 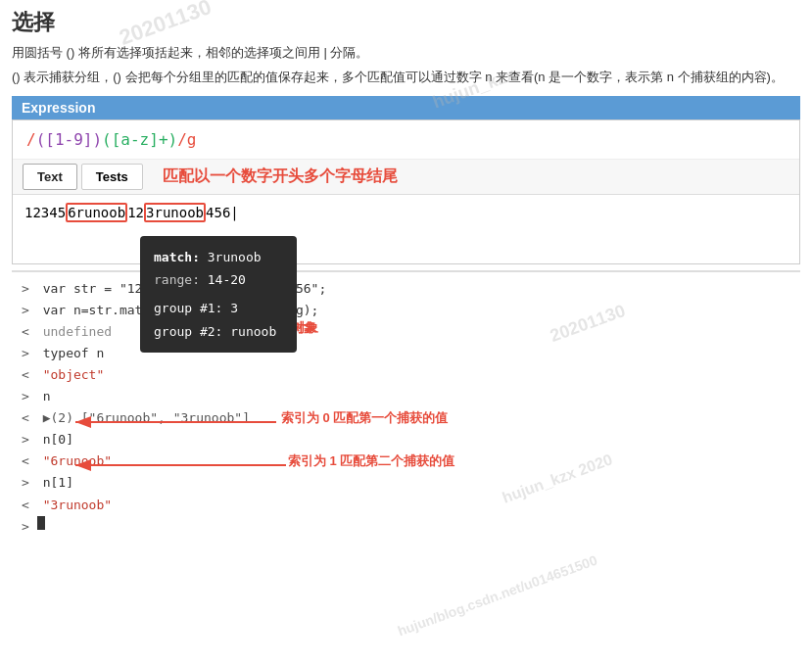 What do you see at coordinates (182, 139) in the screenshot?
I see `regex-slash-close: /` at bounding box center [182, 139].